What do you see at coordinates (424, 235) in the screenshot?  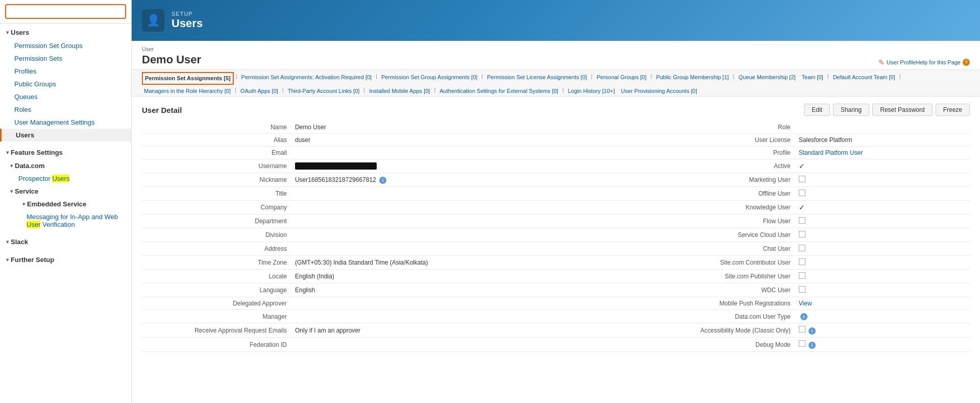 I see `field-value-division` at bounding box center [424, 235].